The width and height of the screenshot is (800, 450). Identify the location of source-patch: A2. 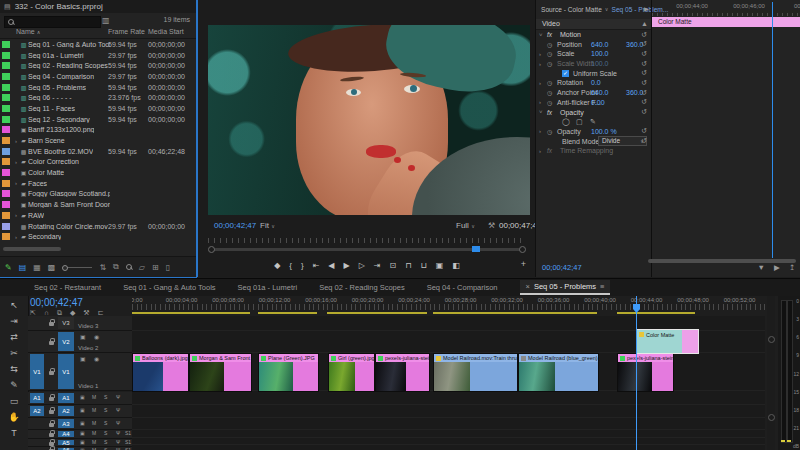
(37, 411).